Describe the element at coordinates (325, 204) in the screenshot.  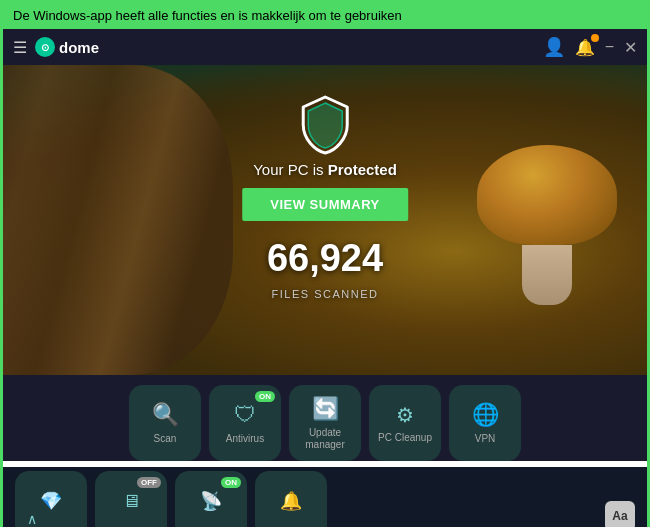
I see `view-summary-button: VIEW SUMMARY` at that location.